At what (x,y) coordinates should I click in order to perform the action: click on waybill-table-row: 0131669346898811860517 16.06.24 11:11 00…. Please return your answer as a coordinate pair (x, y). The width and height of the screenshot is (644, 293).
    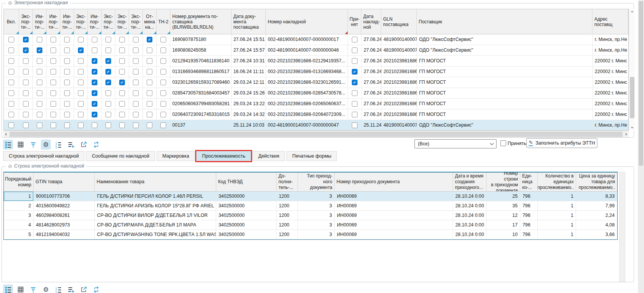
    Looking at the image, I should click on (316, 72).